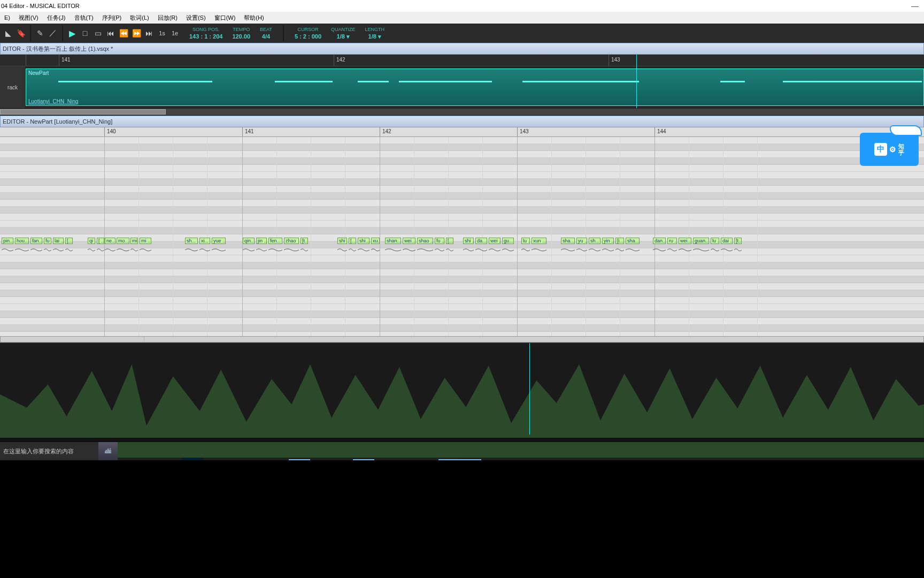 This screenshot has width=924, height=578. I want to click on tag-tool-icon: 🔖, so click(21, 33).